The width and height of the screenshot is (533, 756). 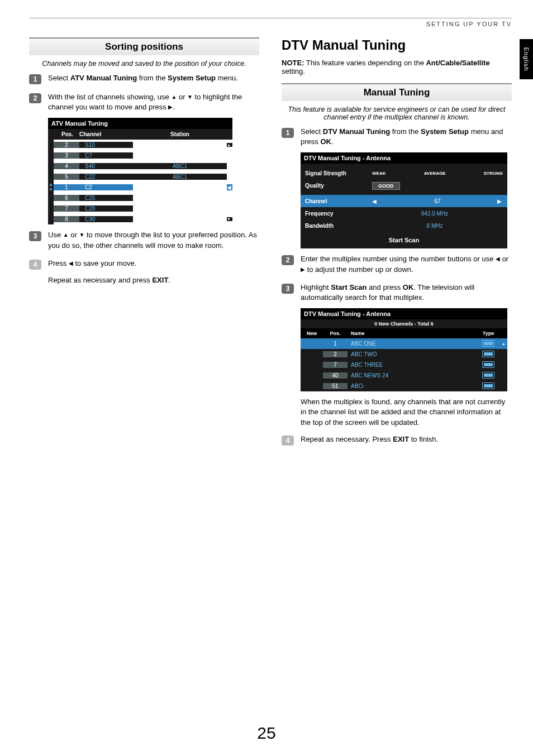 I want to click on page-number: 25, so click(x=266, y=733).